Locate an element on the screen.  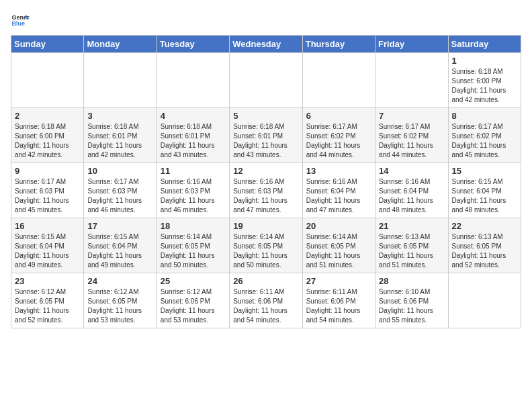
calendar-cell-2-3: 4Sunrise: 6:18 AM Sunset: 6:01 PM Daylig… is located at coordinates (193, 136).